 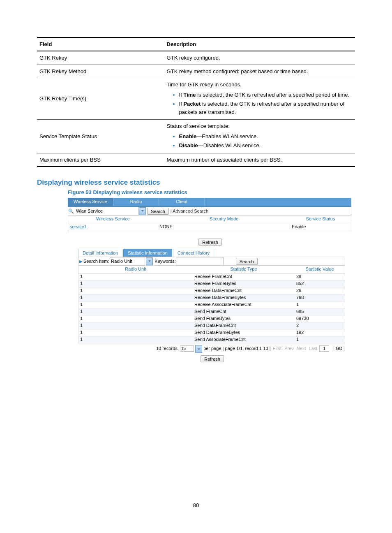 What do you see at coordinates (158, 211) in the screenshot?
I see `search-button: Search` at bounding box center [158, 211].